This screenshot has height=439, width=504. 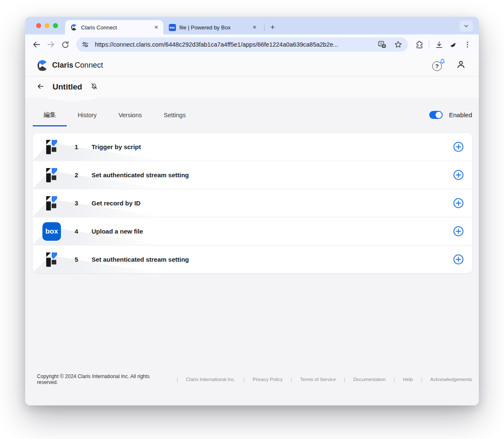 I want to click on workflow-step-row: 1 Trigger by script, so click(x=252, y=147).